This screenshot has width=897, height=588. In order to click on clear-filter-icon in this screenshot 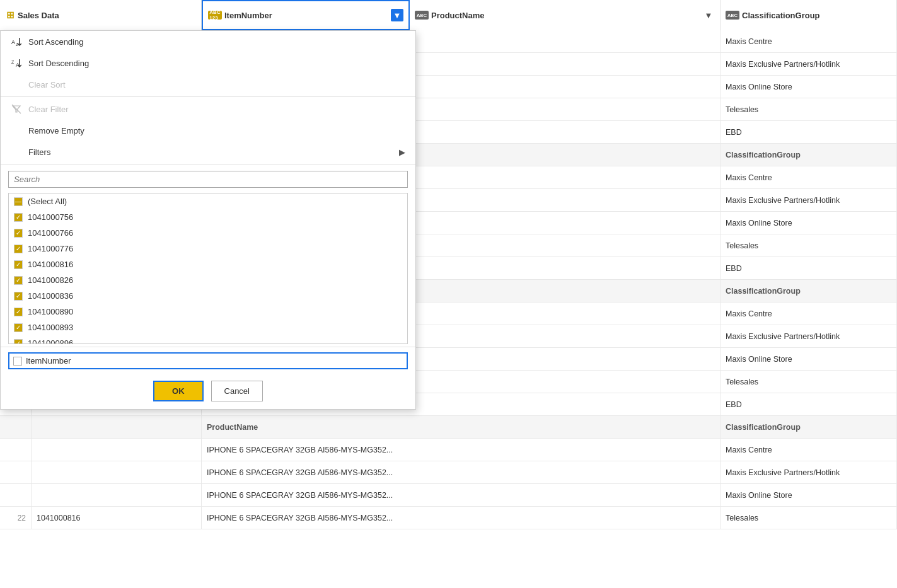, I will do `click(16, 109)`.